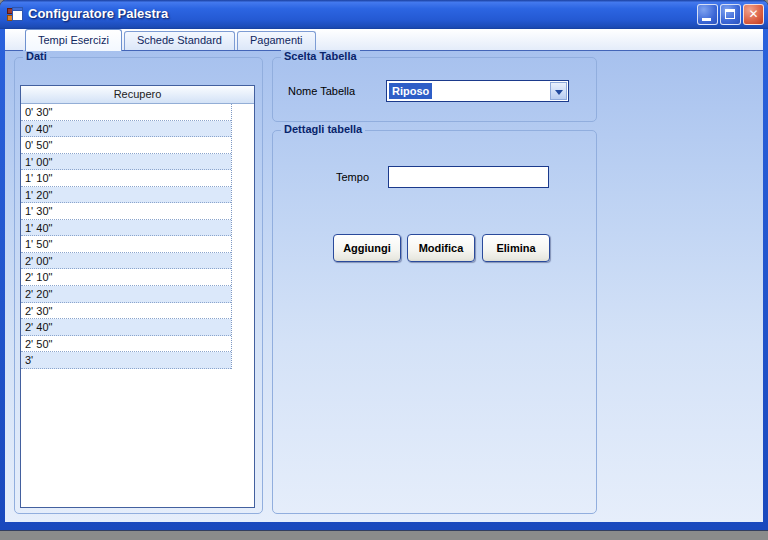  Describe the element at coordinates (126, 130) in the screenshot. I see `grid-row: 0' 40"` at that location.